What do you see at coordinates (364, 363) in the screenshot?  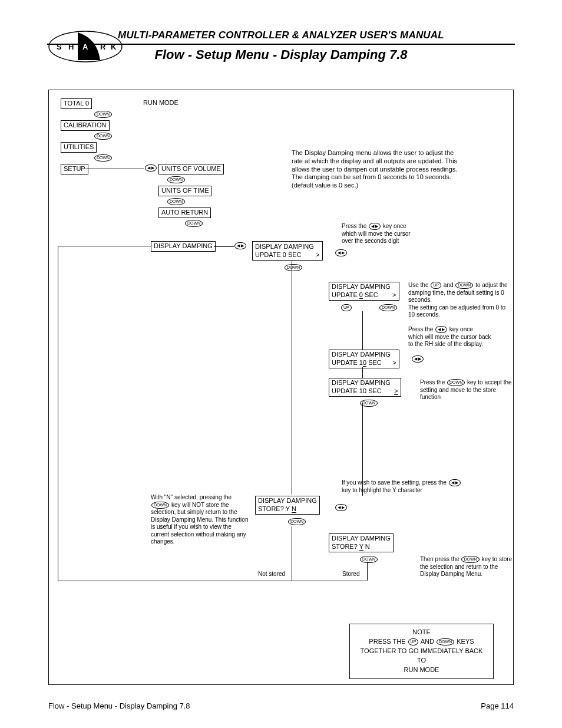 I see `dd3-line2: UPDATE 10 SEC >` at bounding box center [364, 363].